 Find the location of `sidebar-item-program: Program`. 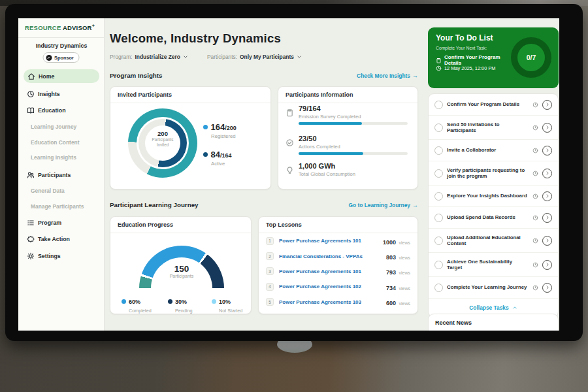

sidebar-item-program: Program is located at coordinates (61, 223).